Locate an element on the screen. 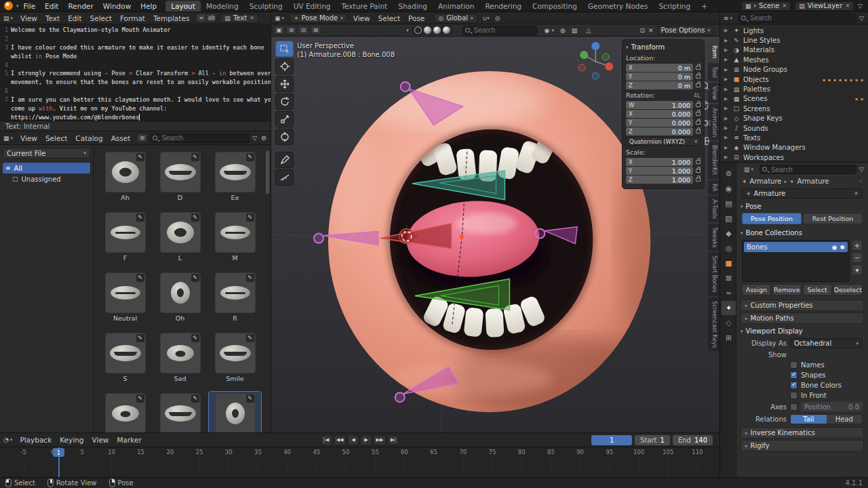 The height and width of the screenshot is (488, 868). text-editor-menu: Text is located at coordinates (53, 18).